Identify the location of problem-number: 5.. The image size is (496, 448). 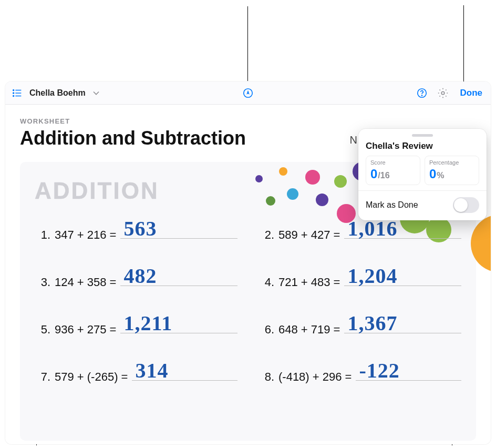
(43, 330).